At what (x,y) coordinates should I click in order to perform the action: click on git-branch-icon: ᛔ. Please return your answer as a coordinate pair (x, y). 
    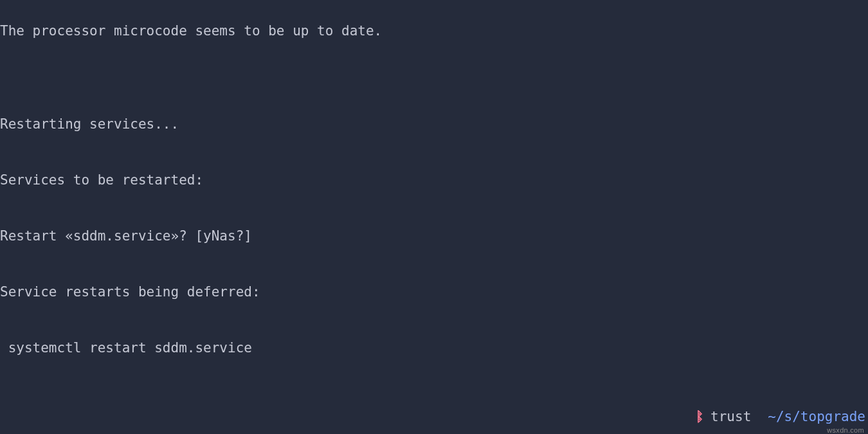
    Looking at the image, I should click on (700, 417).